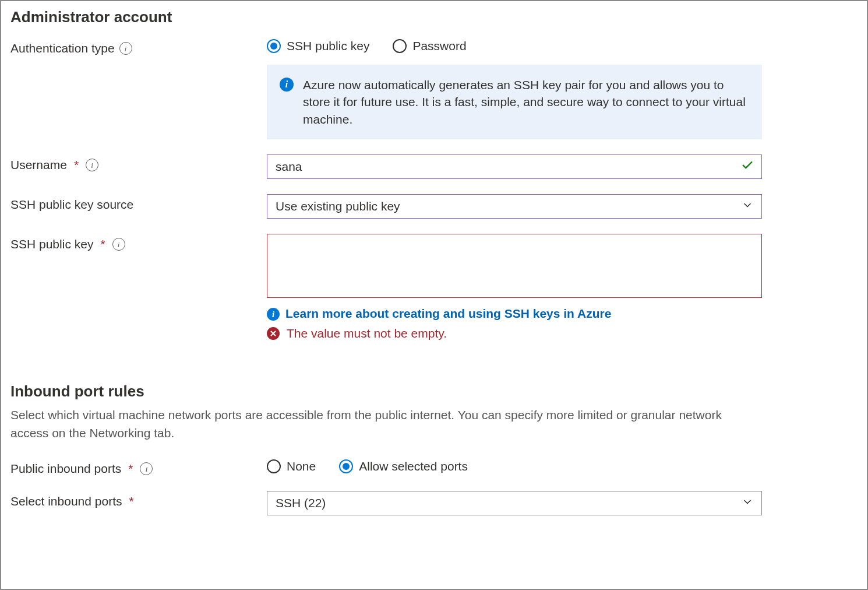 This screenshot has width=868, height=590. Describe the element at coordinates (526, 102) in the screenshot. I see `callout-text: Azure now automatically generates an SSH…` at that location.